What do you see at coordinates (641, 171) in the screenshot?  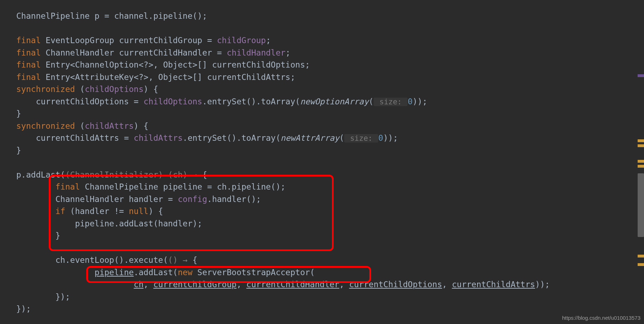 I see `scrollbar-gutter` at bounding box center [641, 171].